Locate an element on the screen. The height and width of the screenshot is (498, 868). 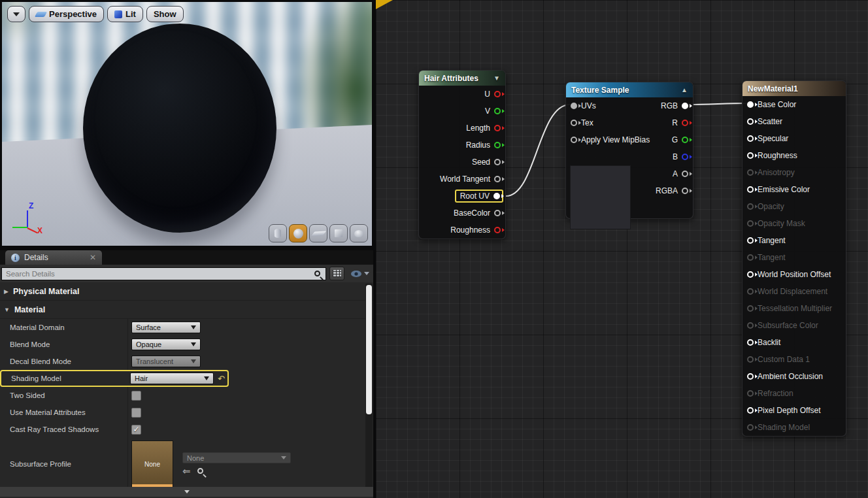
subsurface-profile-thumbnail: None is located at coordinates (152, 464).